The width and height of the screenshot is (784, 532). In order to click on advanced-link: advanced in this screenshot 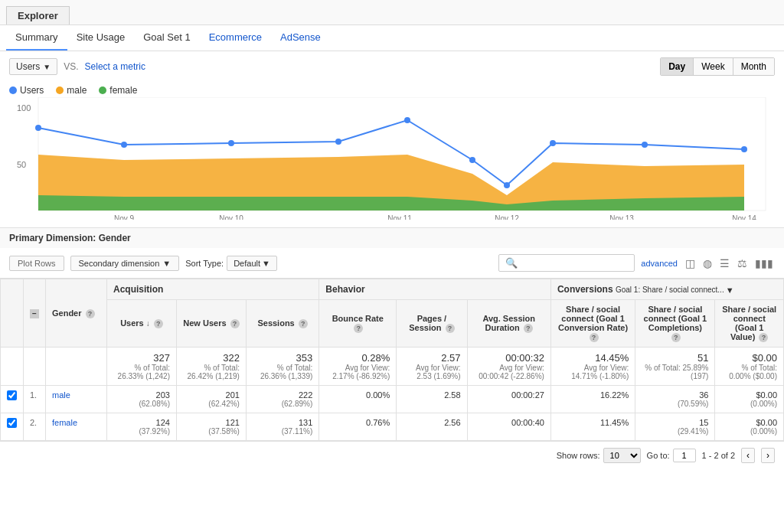, I will do `click(659, 263)`.